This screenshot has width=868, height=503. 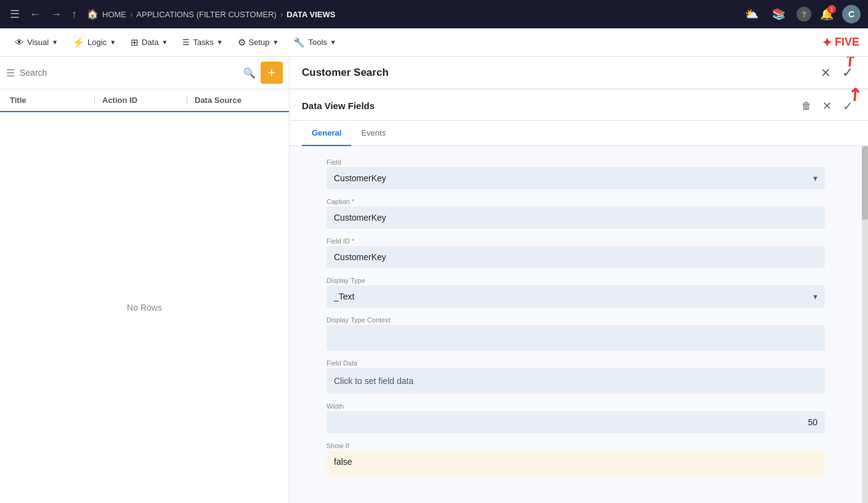 I want to click on width-group: Width, so click(x=575, y=418).